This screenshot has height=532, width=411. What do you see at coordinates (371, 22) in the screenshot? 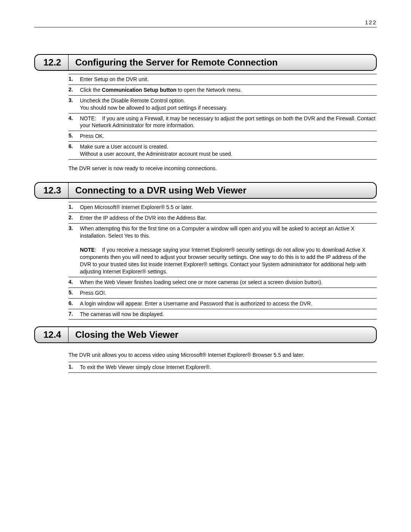
I see `page-number: 122` at bounding box center [371, 22].